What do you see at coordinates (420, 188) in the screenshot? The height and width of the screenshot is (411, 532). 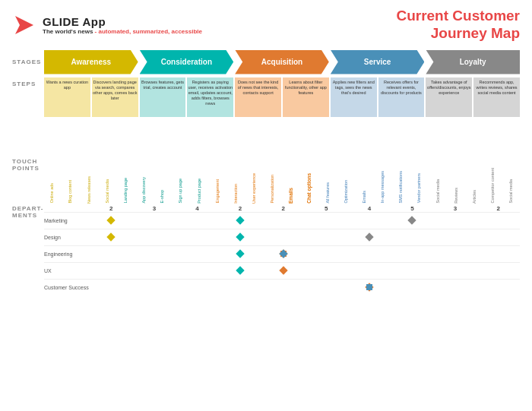 I see `tp-vendor: Vendor partners` at bounding box center [420, 188].